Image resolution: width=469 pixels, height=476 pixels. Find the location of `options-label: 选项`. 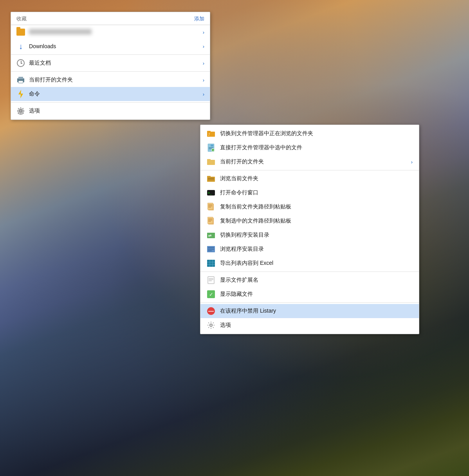

options-label: 选项 is located at coordinates (117, 111).